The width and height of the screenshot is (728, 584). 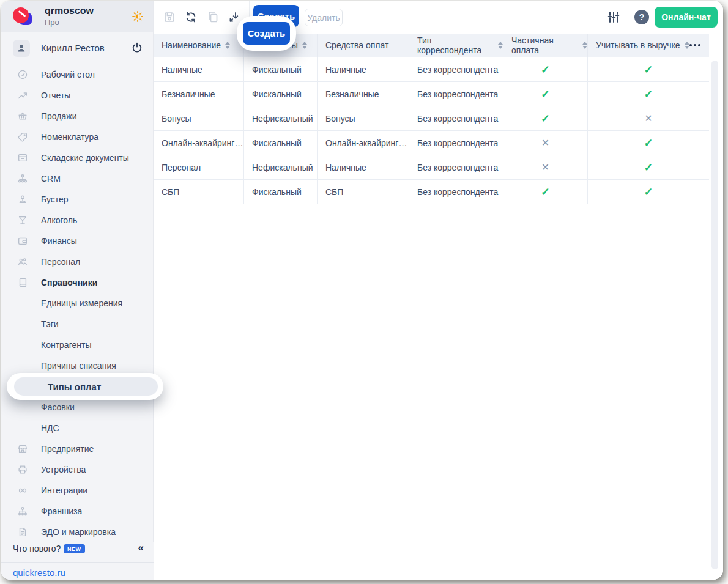 I want to click on sidebar-item-контрагенты: Контрагенты, so click(x=77, y=345).